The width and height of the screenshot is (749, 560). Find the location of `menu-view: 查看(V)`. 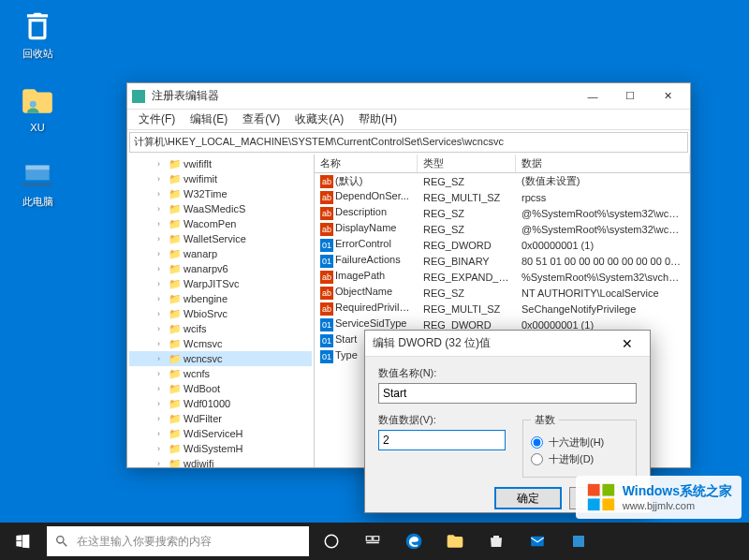

menu-view: 查看(V) is located at coordinates (261, 120).